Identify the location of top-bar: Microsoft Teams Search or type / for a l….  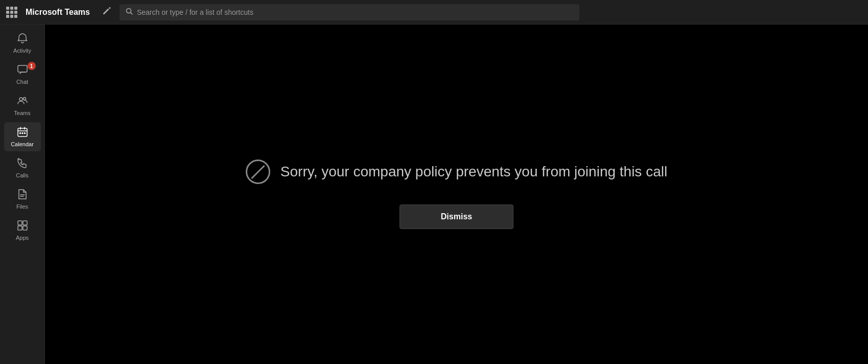
(434, 12).